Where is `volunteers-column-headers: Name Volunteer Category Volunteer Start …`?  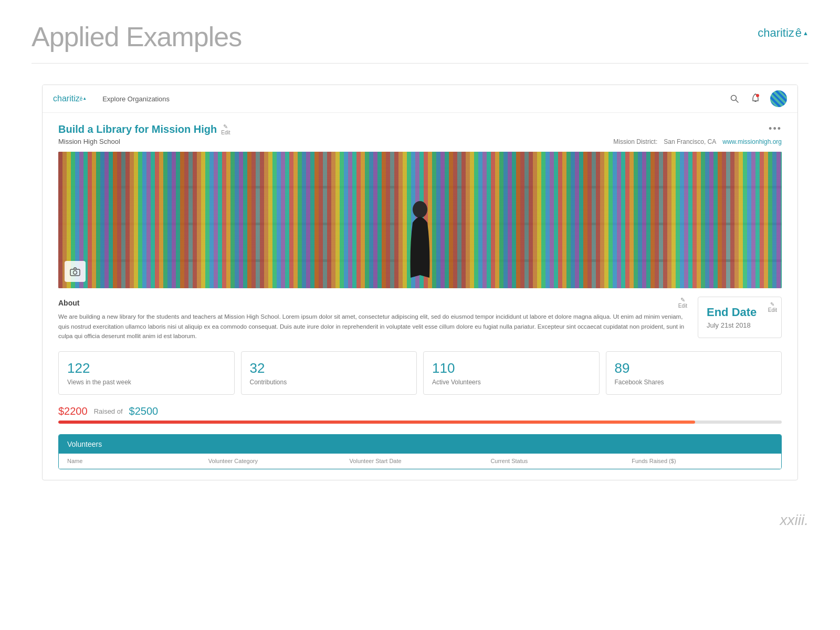 volunteers-column-headers: Name Volunteer Category Volunteer Start … is located at coordinates (420, 461).